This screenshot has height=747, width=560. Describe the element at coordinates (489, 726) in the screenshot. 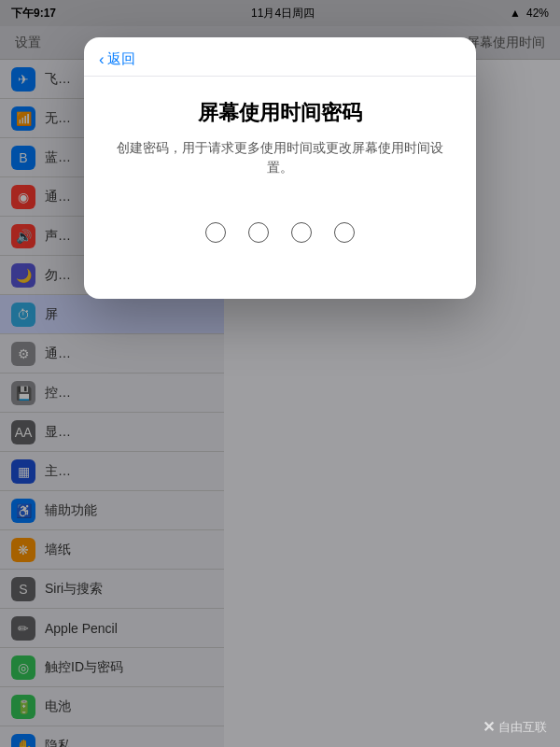

I see `watermark-x-icon: ✕` at that location.